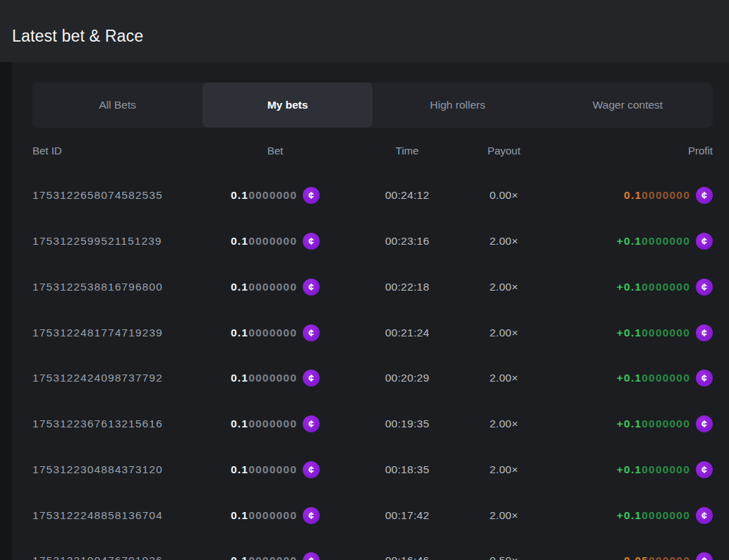 The height and width of the screenshot is (560, 729). Describe the element at coordinates (407, 151) in the screenshot. I see `column-header-time: Time` at that location.